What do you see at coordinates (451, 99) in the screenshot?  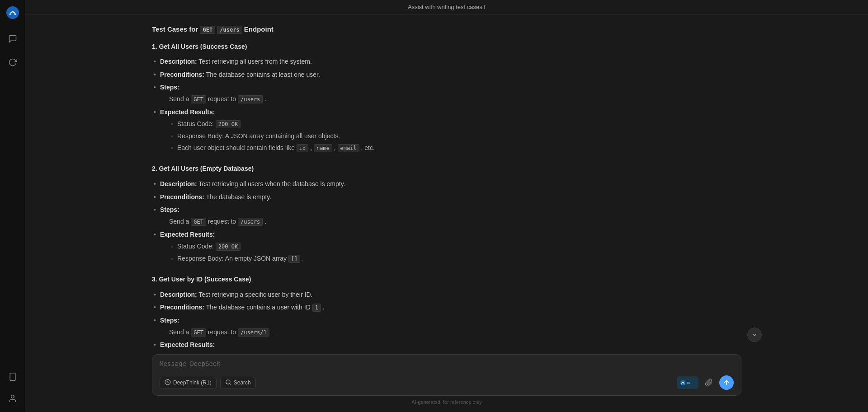 I see `tc1-steps-list: Send a GET request to /users .` at bounding box center [451, 99].